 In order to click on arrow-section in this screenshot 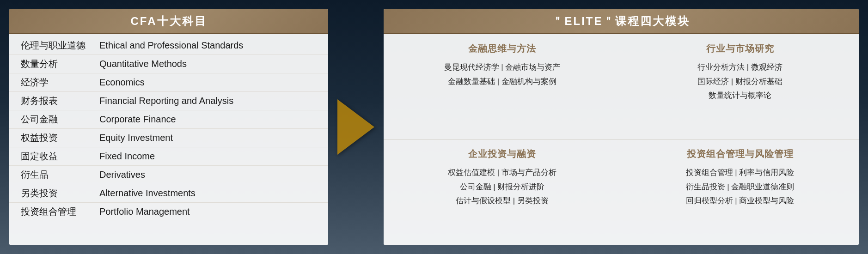, I will do `click(356, 127)`.